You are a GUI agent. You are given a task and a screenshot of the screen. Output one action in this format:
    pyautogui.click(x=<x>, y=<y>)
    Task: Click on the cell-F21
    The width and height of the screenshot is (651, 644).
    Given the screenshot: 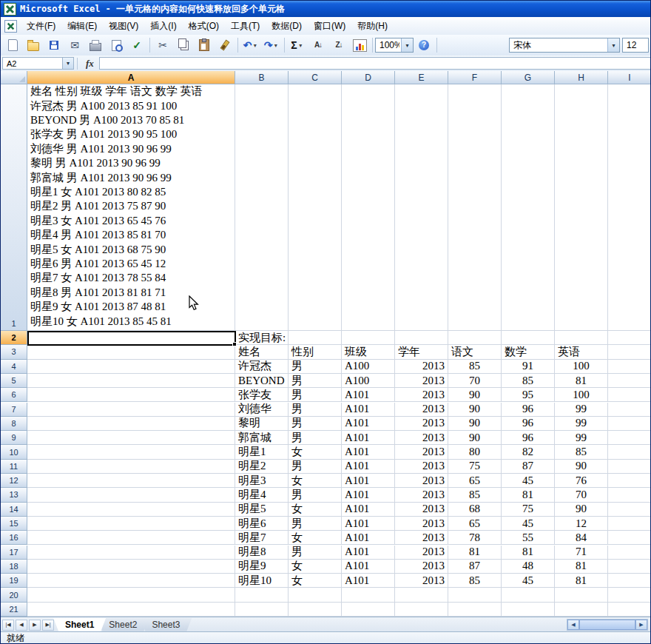 What is the action you would take?
    pyautogui.click(x=475, y=610)
    